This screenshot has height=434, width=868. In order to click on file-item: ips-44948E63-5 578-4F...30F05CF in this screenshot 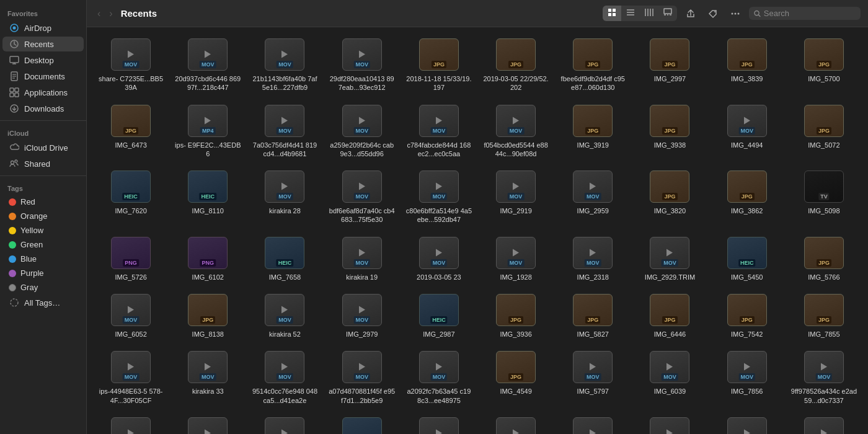, I will do `click(131, 377)`.